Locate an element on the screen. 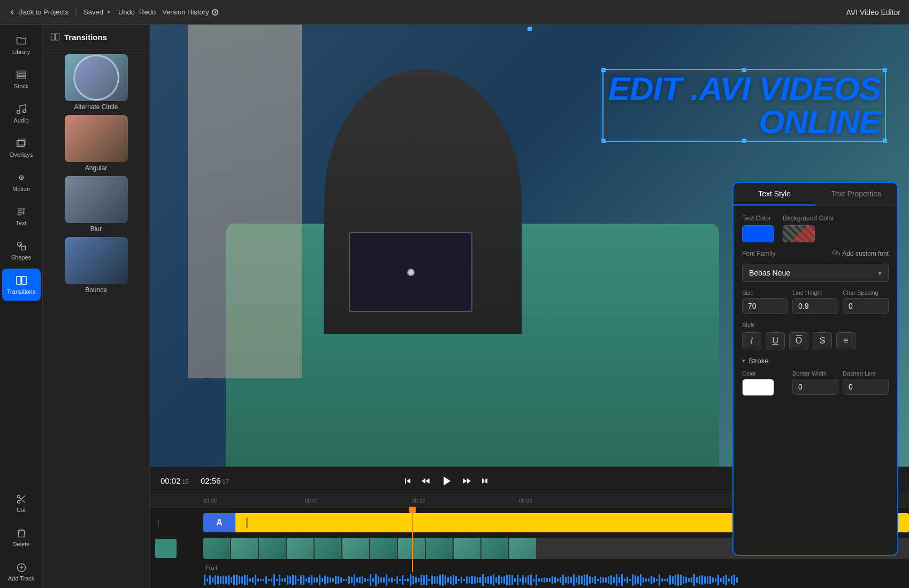 This screenshot has width=909, height=588. text-track-label: A is located at coordinates (219, 523).